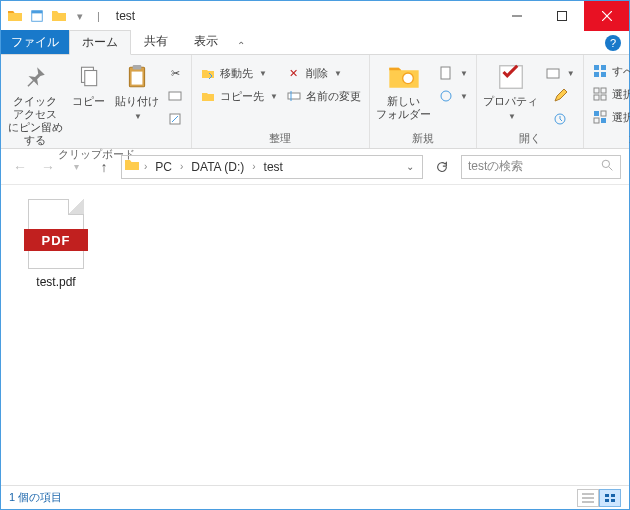 The width and height of the screenshot is (630, 510). What do you see at coordinates (610, 94) in the screenshot?
I see `select-none-button: 選択解除` at bounding box center [610, 94].